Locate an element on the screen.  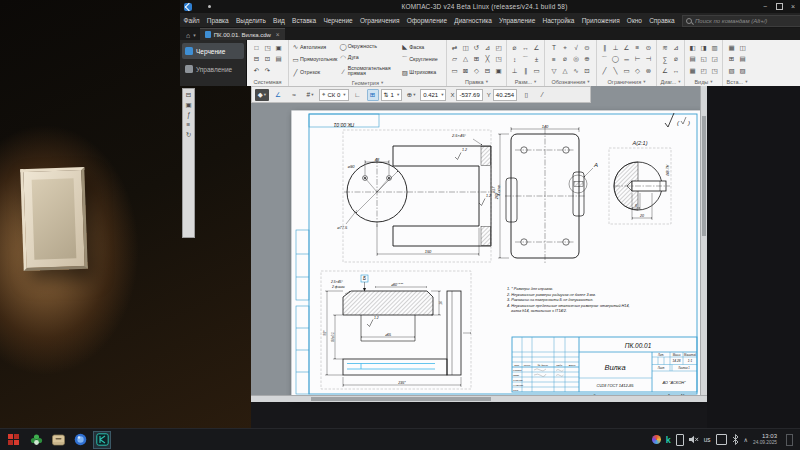
app-launcher-green is located at coordinates (36, 440).